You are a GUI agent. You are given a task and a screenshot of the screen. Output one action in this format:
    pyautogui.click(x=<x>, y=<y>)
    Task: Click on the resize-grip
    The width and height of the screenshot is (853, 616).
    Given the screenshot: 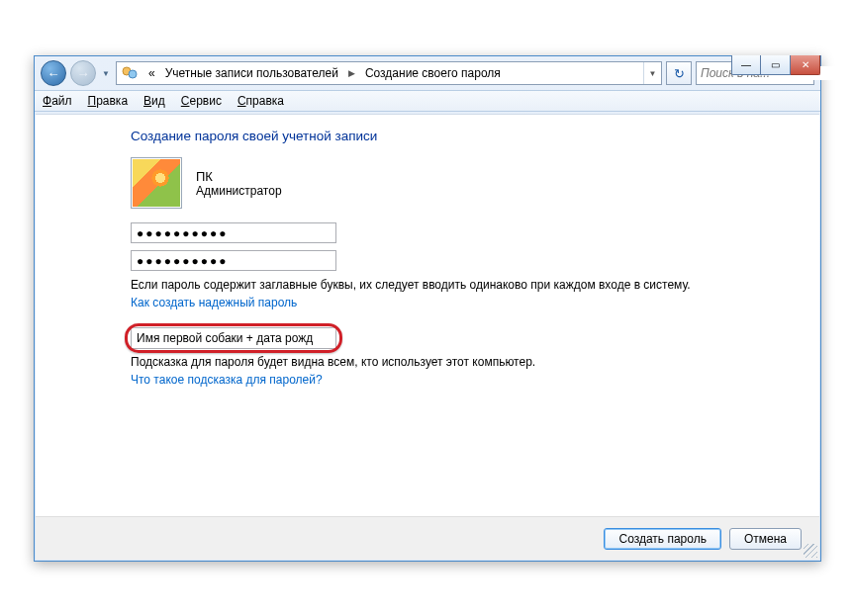 What is the action you would take?
    pyautogui.click(x=810, y=551)
    